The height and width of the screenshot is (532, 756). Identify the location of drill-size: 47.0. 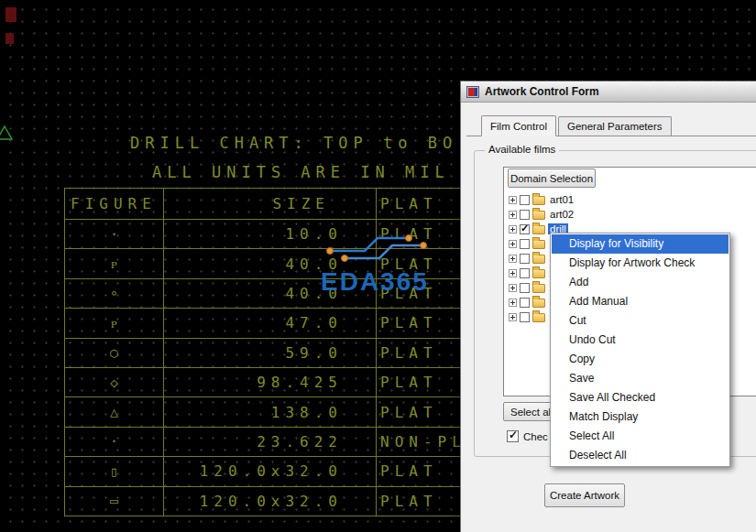
(270, 322).